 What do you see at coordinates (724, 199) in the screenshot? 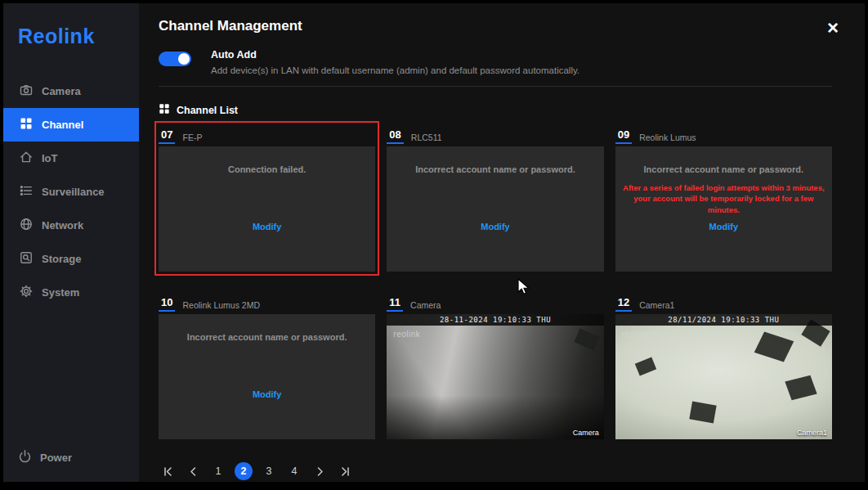
I see `lockout-warning: After a series of failed login attempts …` at bounding box center [724, 199].